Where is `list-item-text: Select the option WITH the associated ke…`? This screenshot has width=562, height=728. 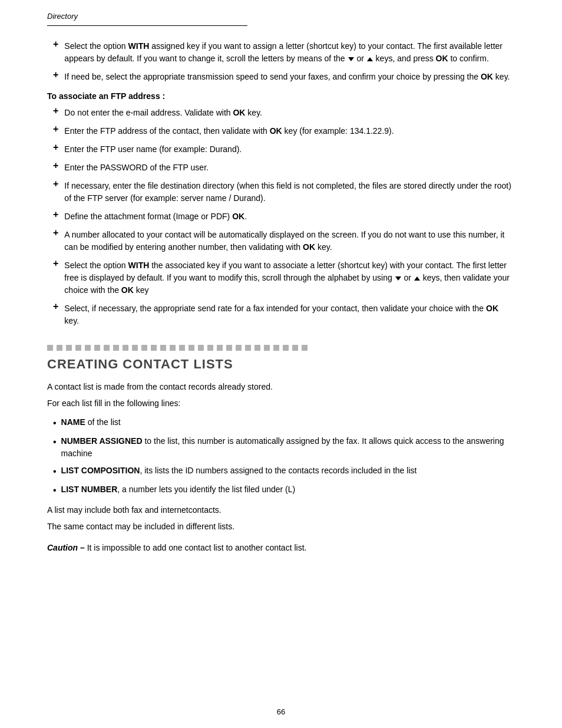
list-item-text: Select the option WITH the associated ke… is located at coordinates (290, 278).